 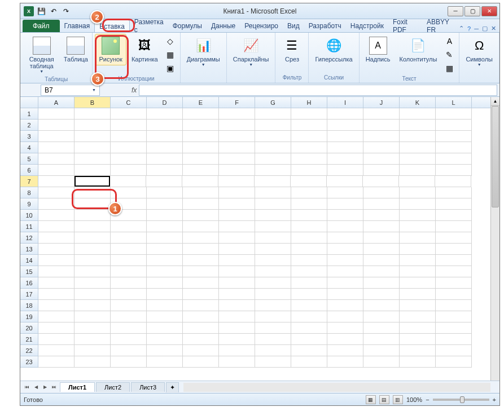 I want to click on col-header-H: H, so click(x=309, y=103).